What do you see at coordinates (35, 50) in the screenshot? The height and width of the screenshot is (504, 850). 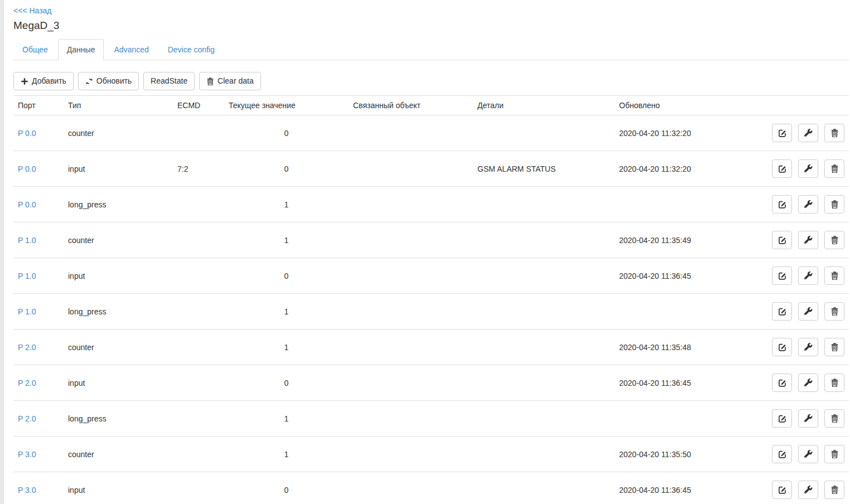 I see `tab-obschee: Общее` at bounding box center [35, 50].